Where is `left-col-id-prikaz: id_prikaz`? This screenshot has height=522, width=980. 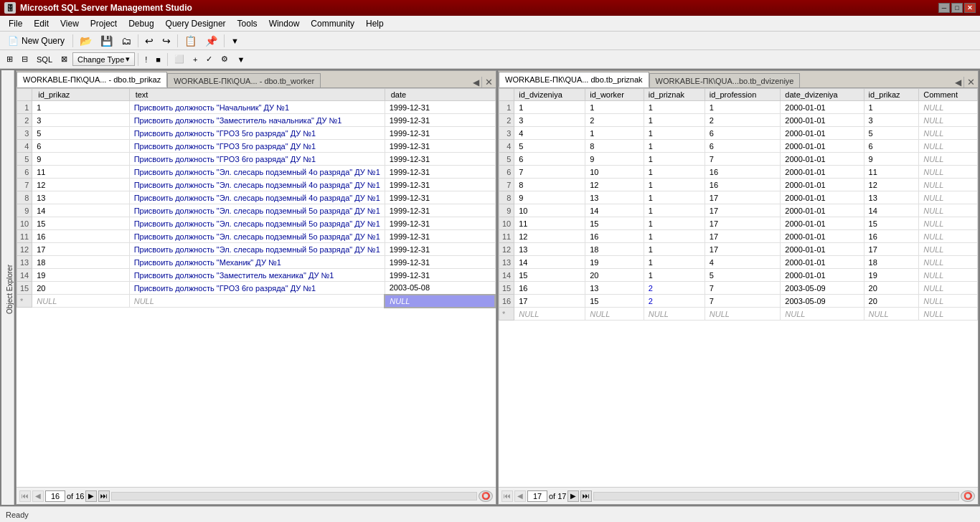
left-col-id-prikaz: id_prikaz is located at coordinates (80, 95).